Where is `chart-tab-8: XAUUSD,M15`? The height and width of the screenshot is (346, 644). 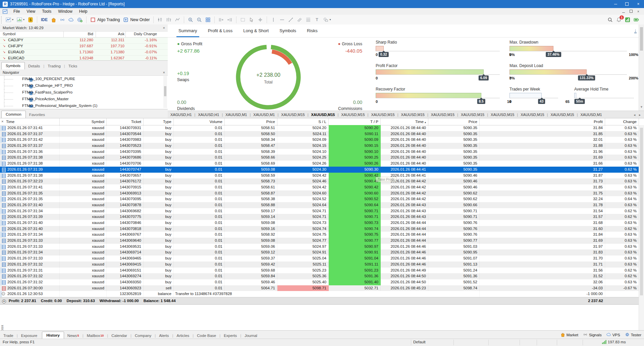 chart-tab-8: XAUUSD,M15 is located at coordinates (413, 115).